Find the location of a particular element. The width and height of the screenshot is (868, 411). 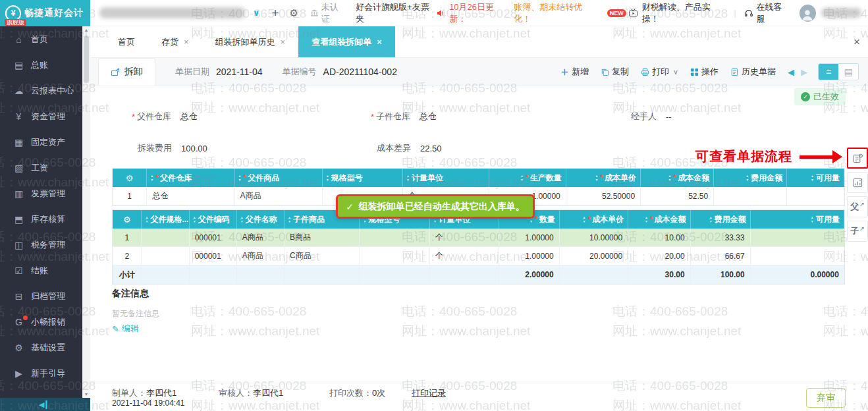

sidebar-item-settings: ⚙基础设置 is located at coordinates (41, 348).